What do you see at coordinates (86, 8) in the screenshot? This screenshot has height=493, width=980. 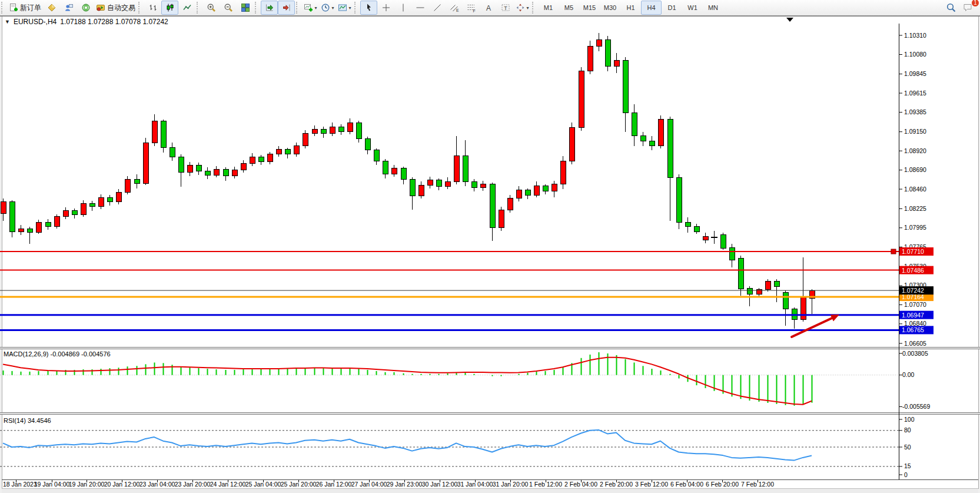 I see `broadcast-icon` at bounding box center [86, 8].